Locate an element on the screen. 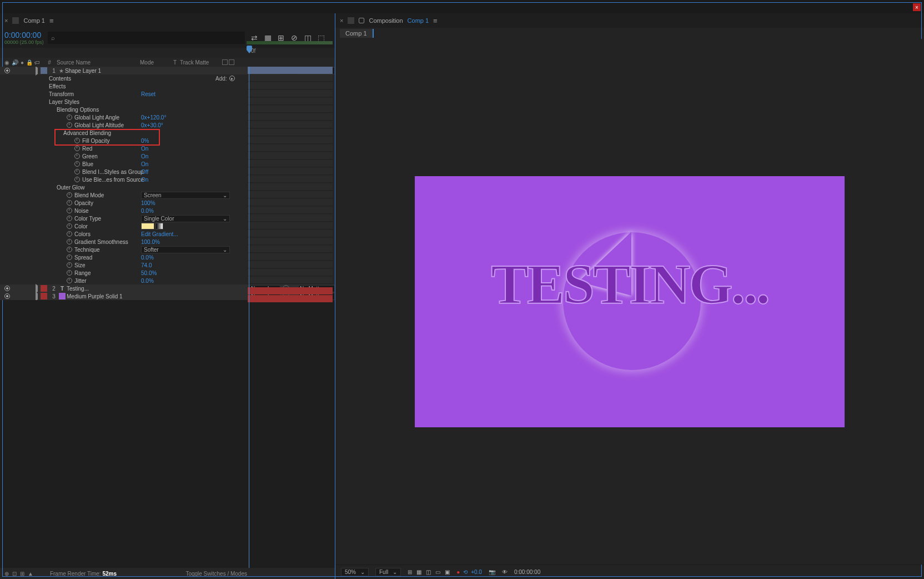  color-type-select: Single Color⌄ is located at coordinates (185, 219).